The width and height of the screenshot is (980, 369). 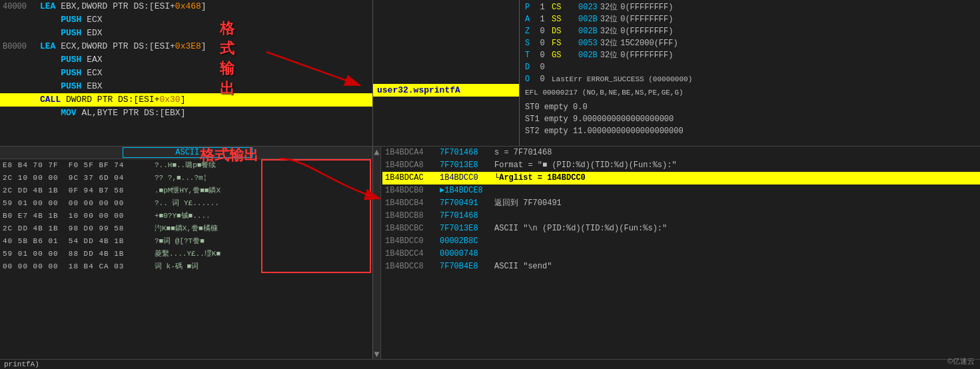 What do you see at coordinates (961, 361) in the screenshot?
I see `watermark: ©亿速云` at bounding box center [961, 361].